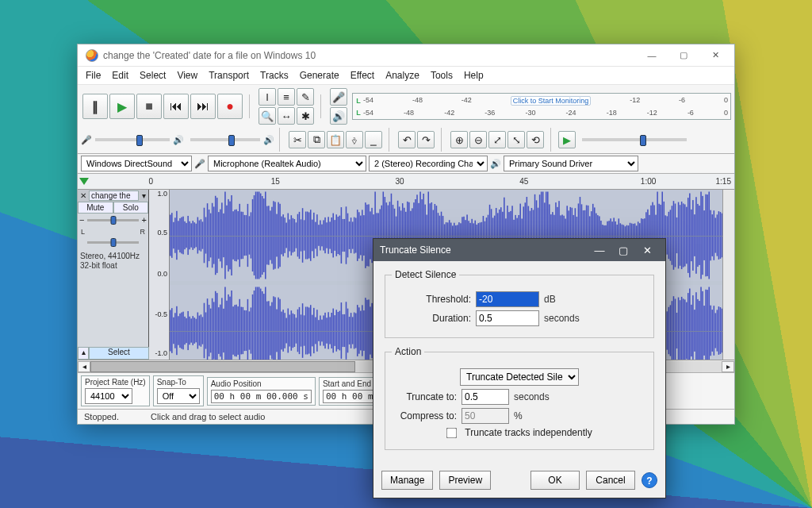 The width and height of the screenshot is (812, 508). What do you see at coordinates (316, 140) in the screenshot?
I see `copy-icon: ⧉` at bounding box center [316, 140].